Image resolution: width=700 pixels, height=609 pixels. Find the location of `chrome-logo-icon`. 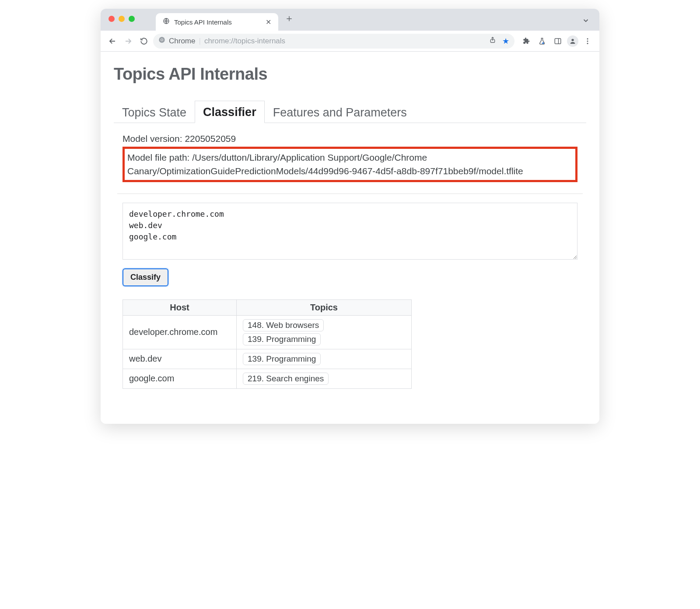

chrome-logo-icon is located at coordinates (162, 41).